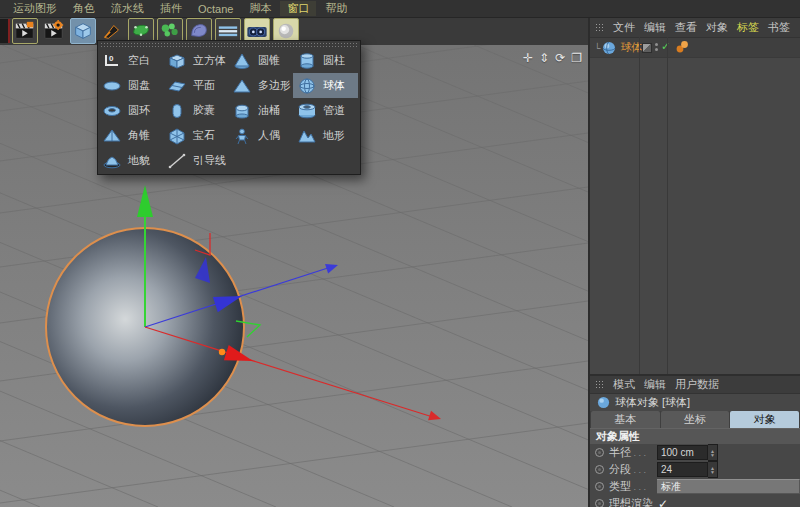  What do you see at coordinates (728, 486) in the screenshot?
I see `dropdown: 标准` at bounding box center [728, 486].